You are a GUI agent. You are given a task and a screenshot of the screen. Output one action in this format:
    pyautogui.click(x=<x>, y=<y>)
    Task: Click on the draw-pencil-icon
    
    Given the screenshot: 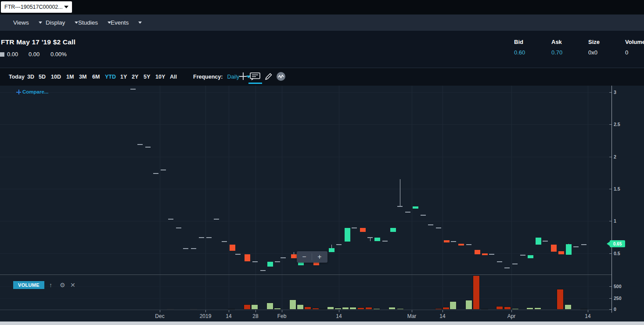 What is the action you would take?
    pyautogui.click(x=269, y=77)
    